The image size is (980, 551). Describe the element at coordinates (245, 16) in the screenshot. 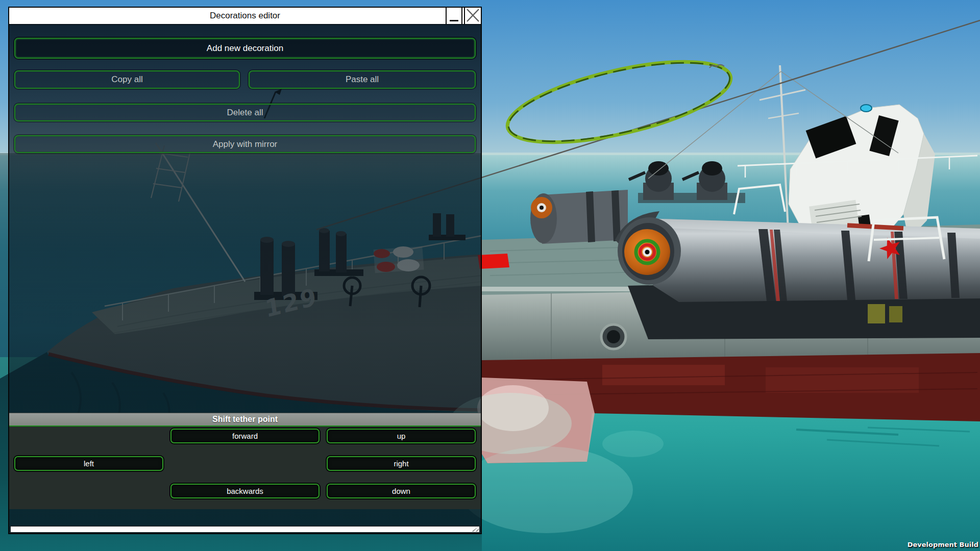

I see `window-titlebar: Decorations editor` at that location.